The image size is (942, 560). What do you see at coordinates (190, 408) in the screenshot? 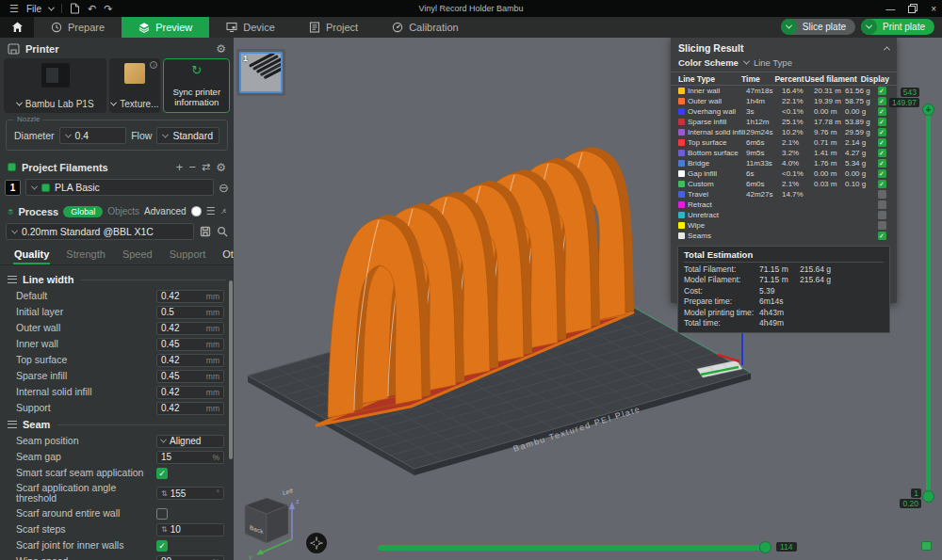
I see `support-input: 0.42mm` at bounding box center [190, 408].